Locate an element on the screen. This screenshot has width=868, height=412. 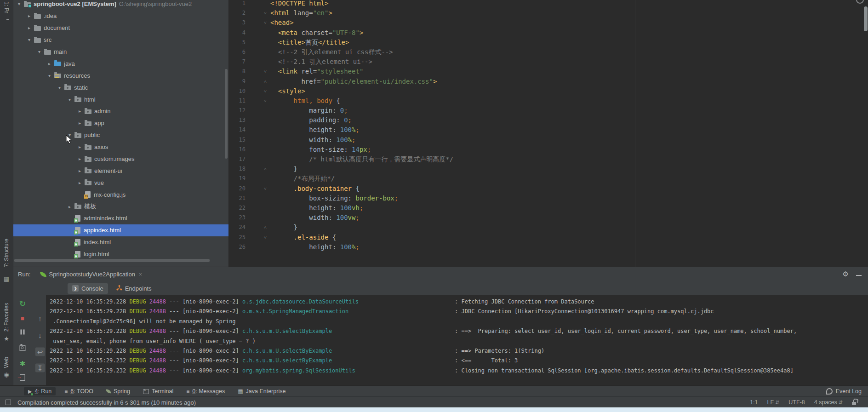
code-line: 8˅ <link rel="stylesheet" is located at coordinates (548, 72).